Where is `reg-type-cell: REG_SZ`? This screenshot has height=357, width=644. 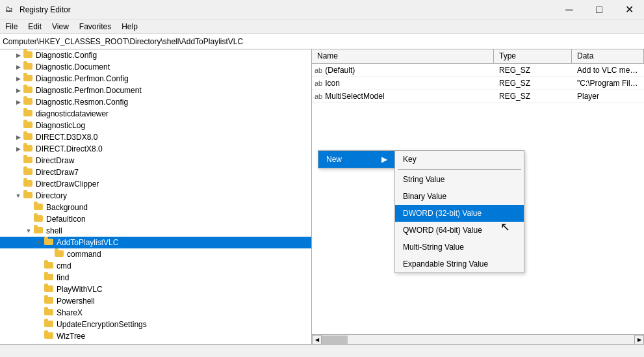
reg-type-cell: REG_SZ is located at coordinates (533, 83).